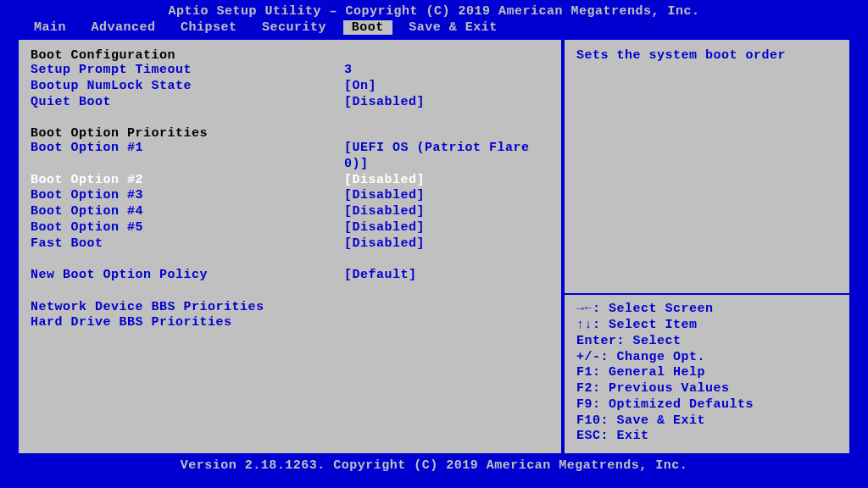  Describe the element at coordinates (707, 373) in the screenshot. I see `hint-f1: F1: General Help` at that location.